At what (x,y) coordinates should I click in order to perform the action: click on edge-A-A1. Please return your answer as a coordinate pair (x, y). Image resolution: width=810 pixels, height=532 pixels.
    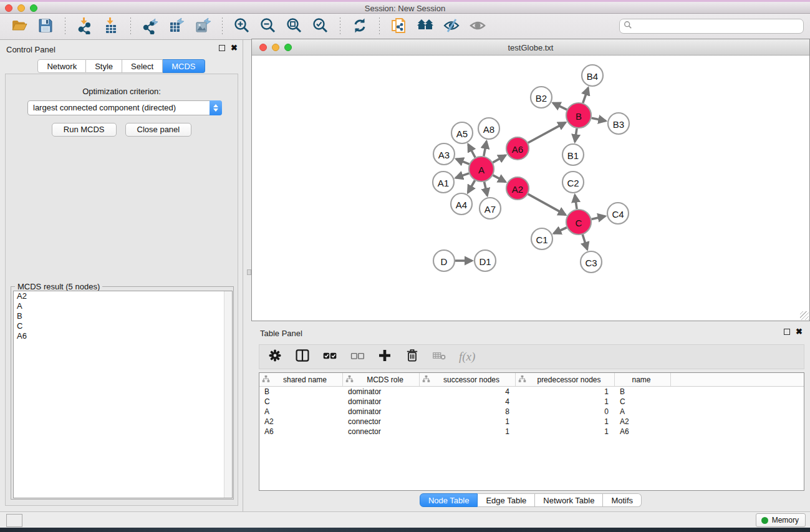
    Looking at the image, I should click on (463, 176).